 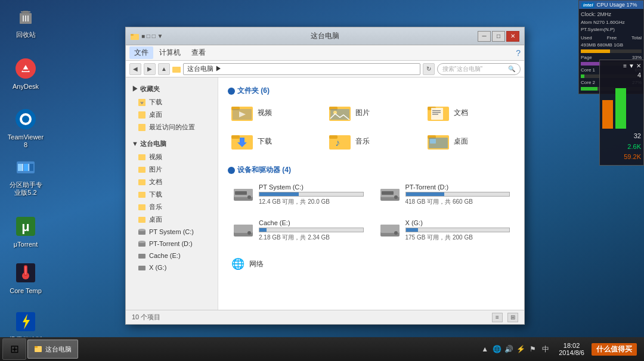 What do you see at coordinates (298, 195) in the screenshot?
I see `drive-item-c: PT System (C:) 12.4 GB 可用，共 20.0 GB` at bounding box center [298, 195].